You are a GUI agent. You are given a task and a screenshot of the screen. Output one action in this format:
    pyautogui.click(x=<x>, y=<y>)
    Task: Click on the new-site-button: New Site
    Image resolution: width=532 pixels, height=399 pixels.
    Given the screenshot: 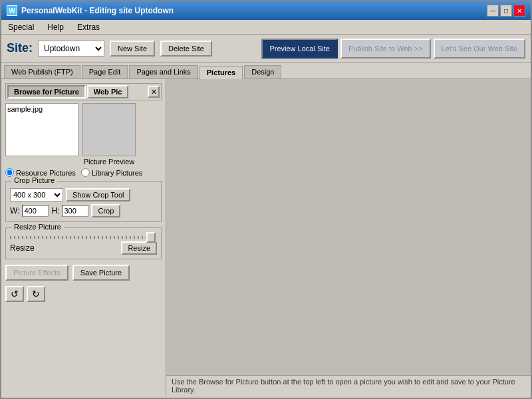 What is the action you would take?
    pyautogui.click(x=132, y=49)
    